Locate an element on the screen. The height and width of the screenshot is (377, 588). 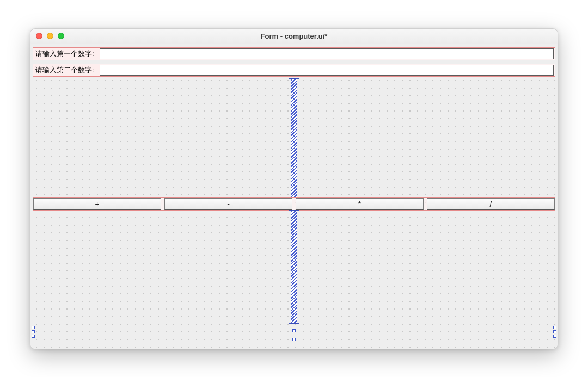
operator-button-row: + - * / is located at coordinates (294, 204).